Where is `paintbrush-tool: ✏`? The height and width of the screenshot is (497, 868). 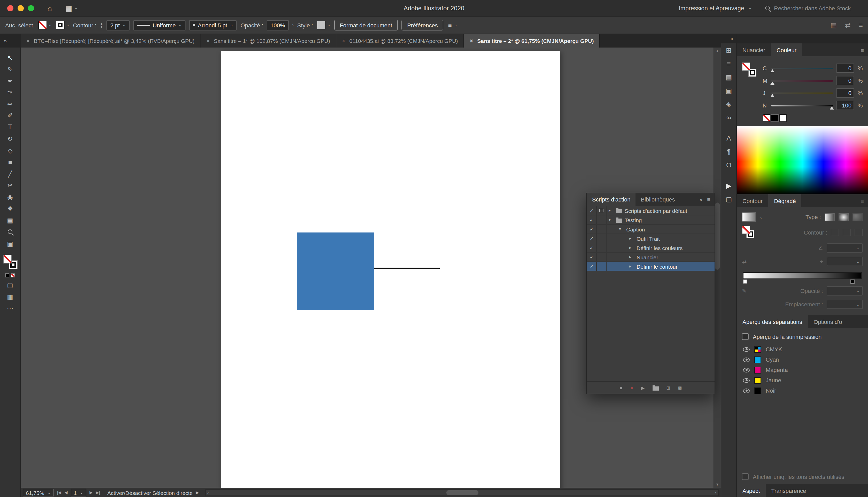
paintbrush-tool: ✏ is located at coordinates (10, 104).